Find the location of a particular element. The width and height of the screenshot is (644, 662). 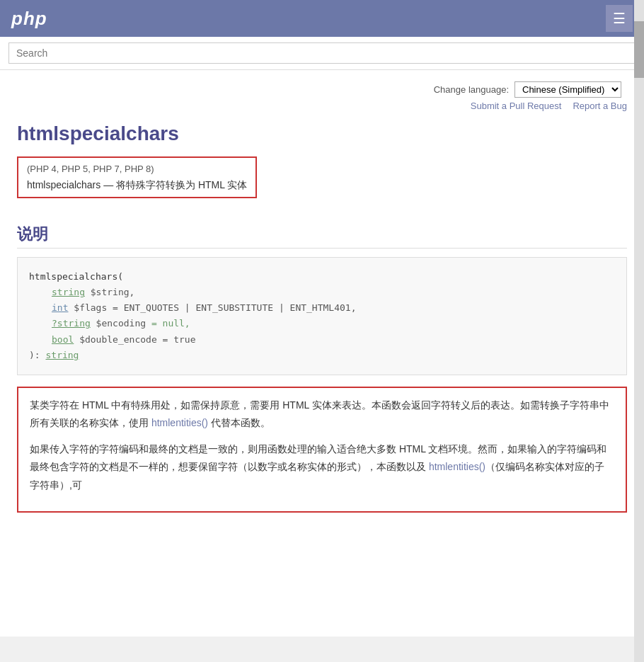

search-input is located at coordinates (322, 53).